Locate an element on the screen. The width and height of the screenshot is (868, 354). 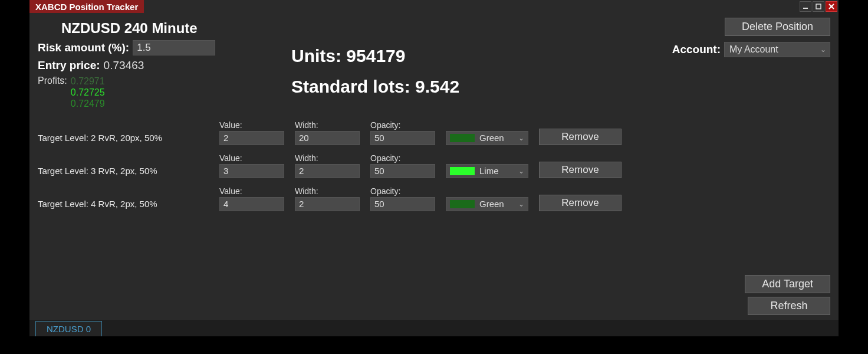
minimize-button is located at coordinates (805, 6).